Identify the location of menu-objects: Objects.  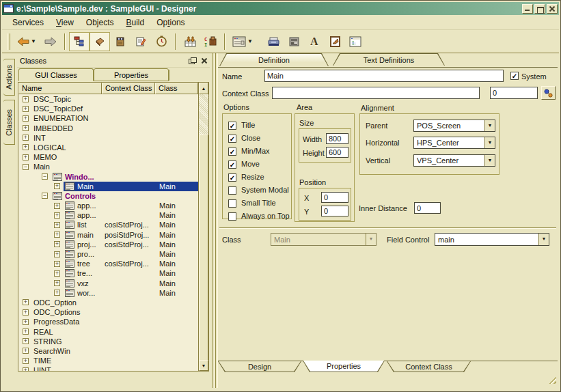
(100, 23).